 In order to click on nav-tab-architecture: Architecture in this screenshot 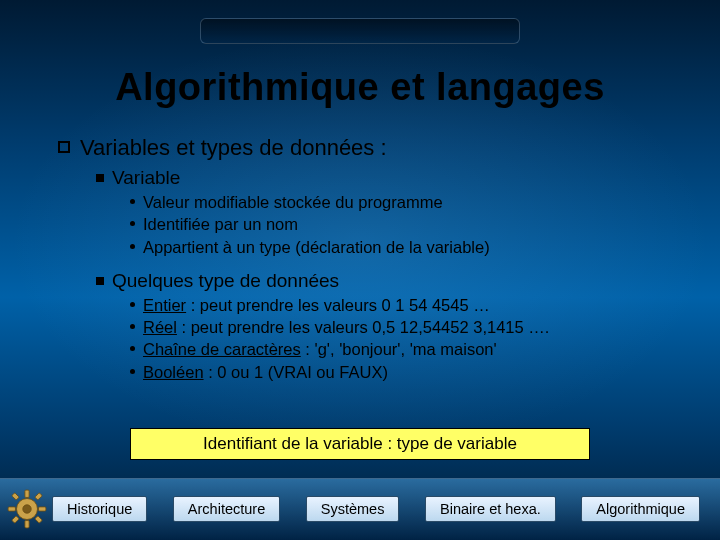, I will do `click(226, 509)`.